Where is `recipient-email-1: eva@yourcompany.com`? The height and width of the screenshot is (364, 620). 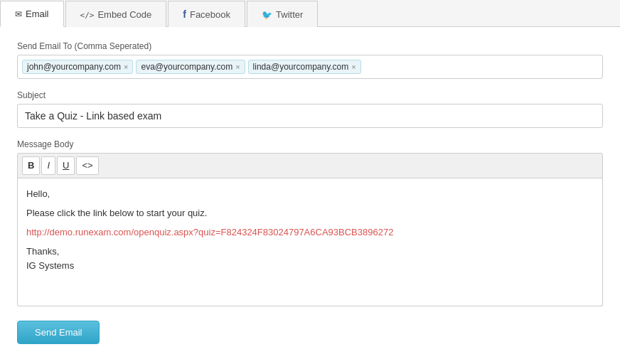 recipient-email-1: eva@yourcompany.com is located at coordinates (186, 67).